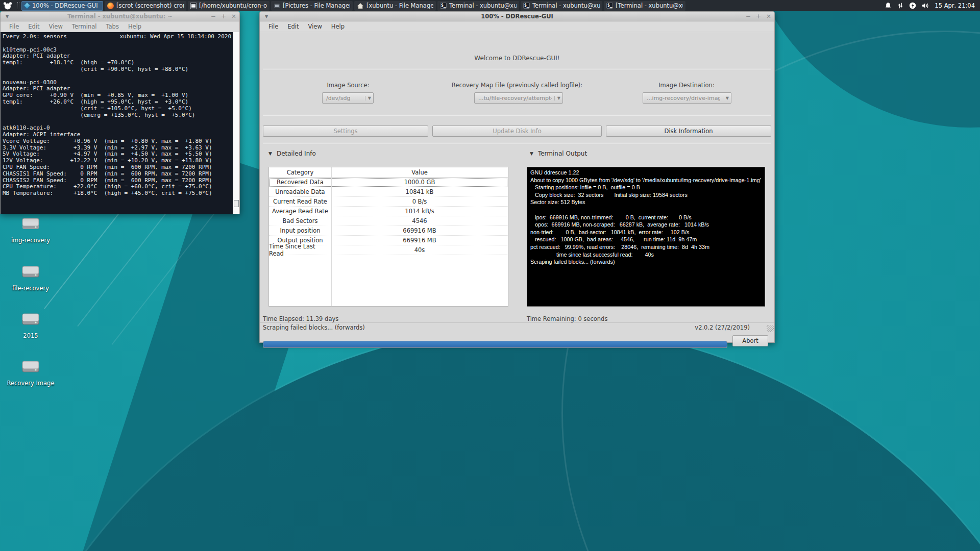  I want to click on table-row: Time Since Last Read 40s, so click(388, 250).